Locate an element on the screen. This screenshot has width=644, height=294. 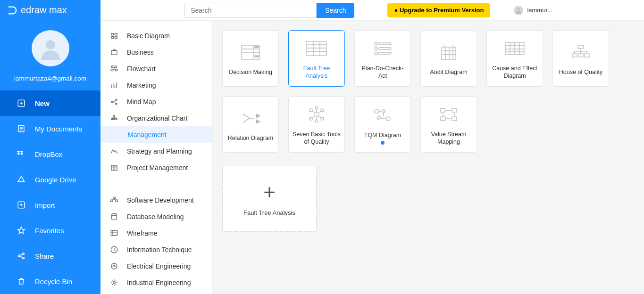
template-relation-diagram: Relation Diagram is located at coordinates (251, 124).